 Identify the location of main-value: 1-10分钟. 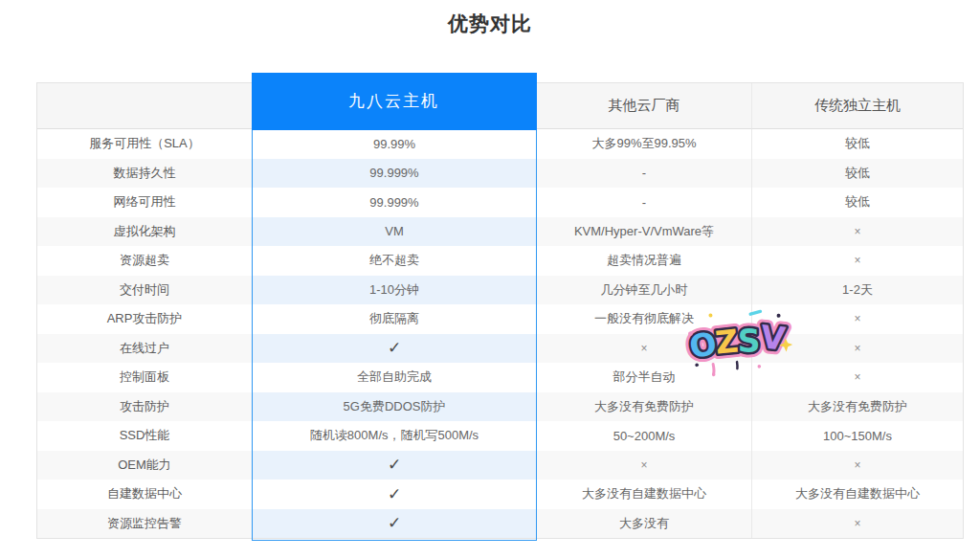
(394, 291).